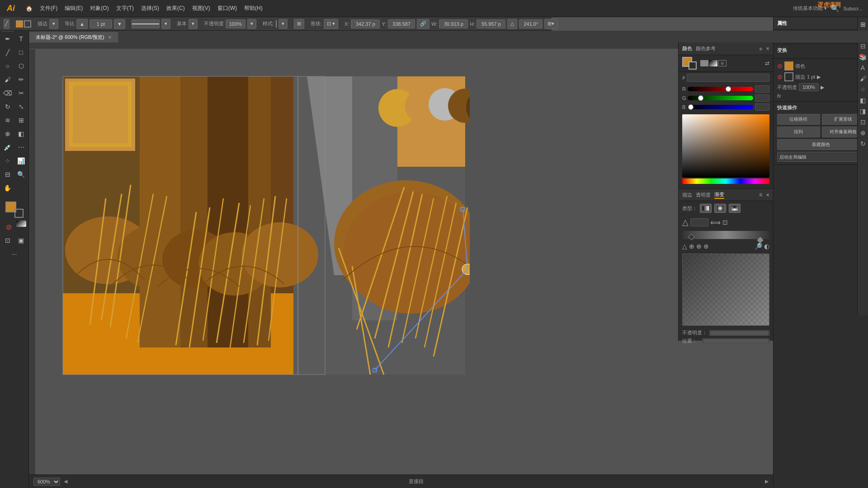 The width and height of the screenshot is (868, 488). What do you see at coordinates (74, 37) in the screenshot?
I see `active-tab: 未标题-2* @ 600% (RGB/预览) ✕` at bounding box center [74, 37].